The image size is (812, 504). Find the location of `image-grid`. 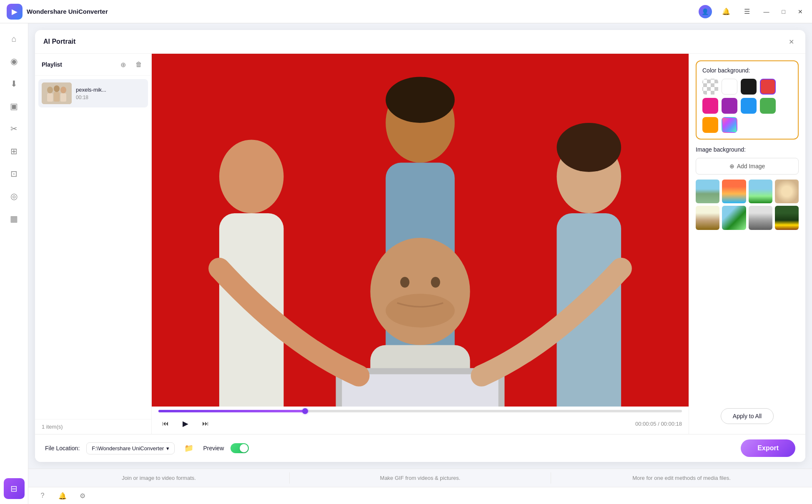

image-grid is located at coordinates (747, 205).